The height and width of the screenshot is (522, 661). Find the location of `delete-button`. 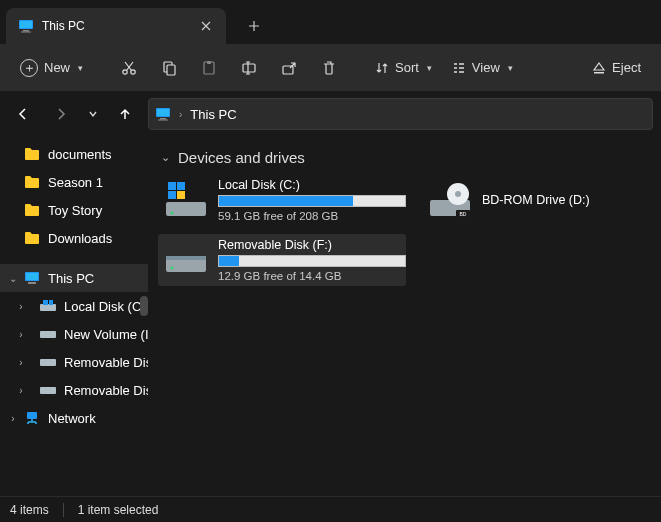

delete-button is located at coordinates (329, 68).